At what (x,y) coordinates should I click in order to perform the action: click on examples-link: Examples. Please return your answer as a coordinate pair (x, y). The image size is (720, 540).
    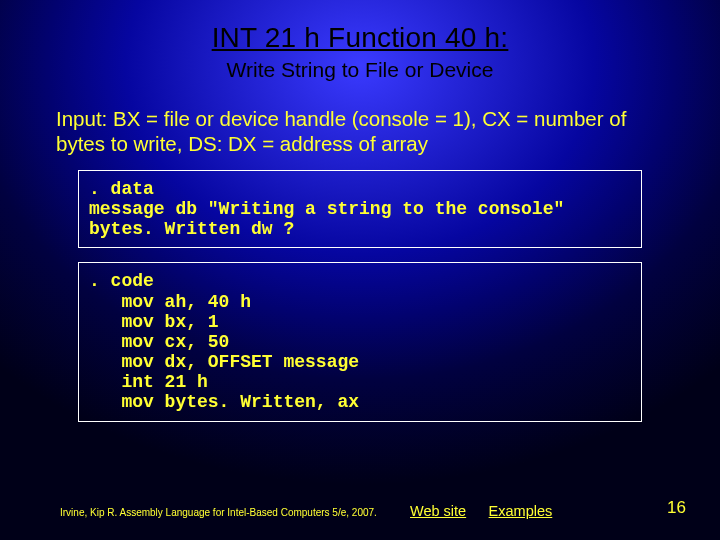
    Looking at the image, I should click on (521, 511).